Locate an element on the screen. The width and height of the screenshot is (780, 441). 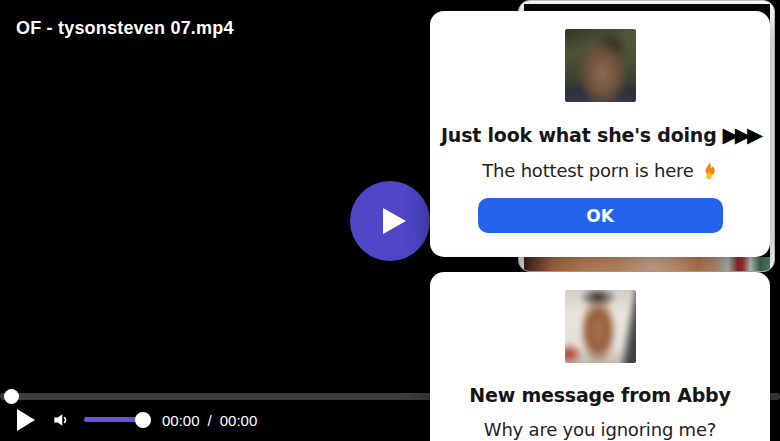
seek-knob is located at coordinates (12, 396).